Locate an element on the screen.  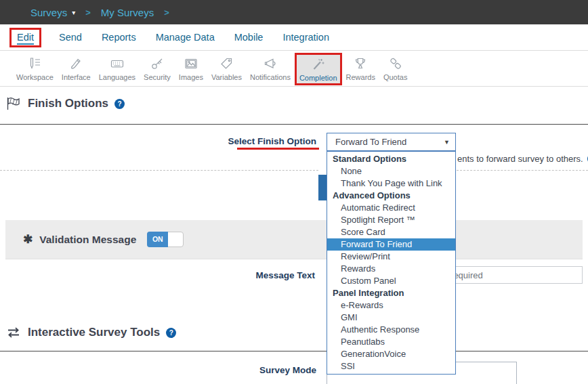
tool-images: Images is located at coordinates (191, 69).